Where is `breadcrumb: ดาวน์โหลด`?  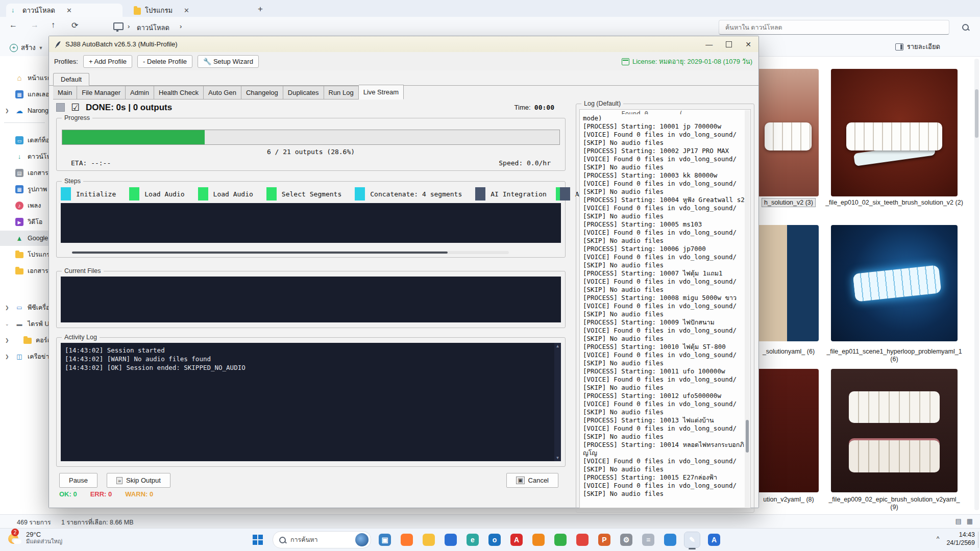 breadcrumb: ดาวน์โหลด is located at coordinates (153, 28).